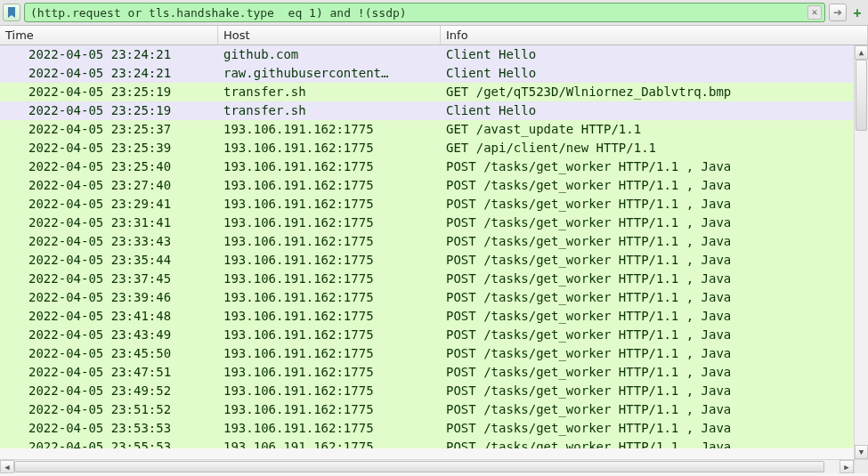 The width and height of the screenshot is (868, 476). I want to click on packet-row: 2022-04-05 23:47:51193.106.191.162:1775P…, so click(427, 372).